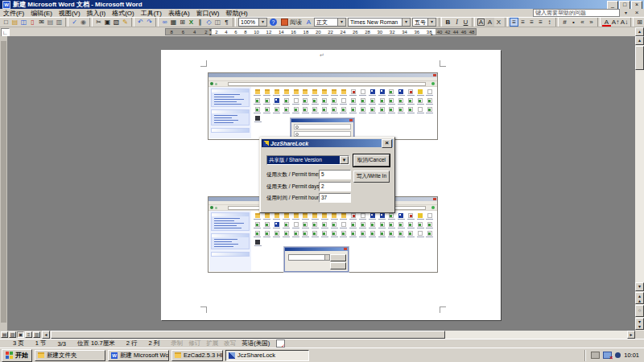 This screenshot has height=362, width=644. Describe the element at coordinates (164, 23) in the screenshot. I see `hyperlink-icon: ∞` at that location.